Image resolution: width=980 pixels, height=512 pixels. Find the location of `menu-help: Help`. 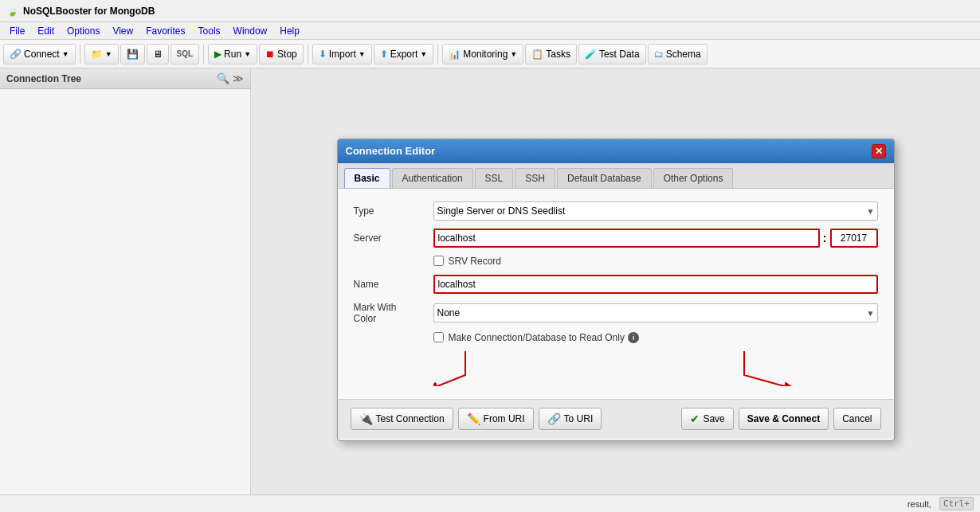

menu-help: Help is located at coordinates (290, 31).